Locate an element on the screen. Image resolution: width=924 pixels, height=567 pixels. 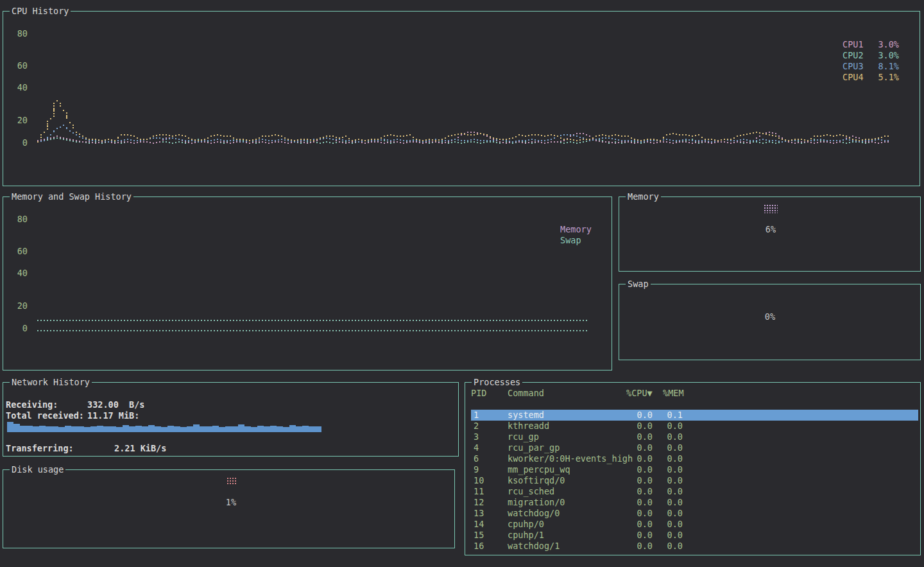
process-pid: 3 is located at coordinates (476, 437).